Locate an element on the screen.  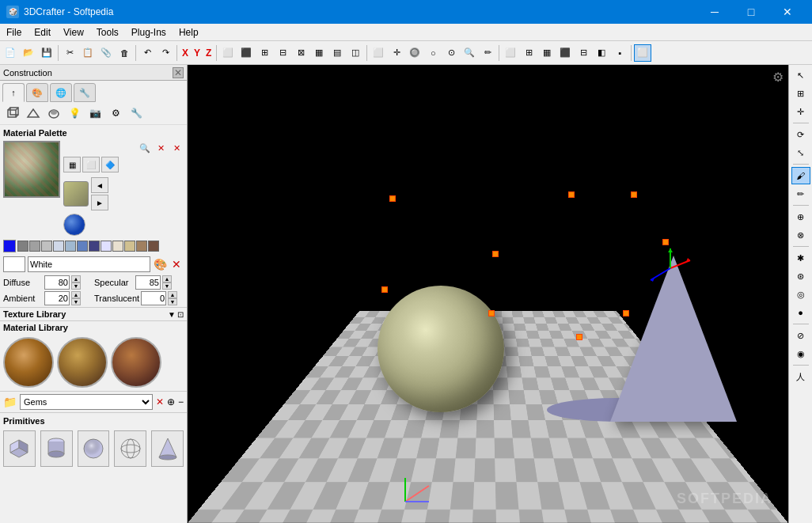
diffuse-down: ▼ is located at coordinates (76, 286).